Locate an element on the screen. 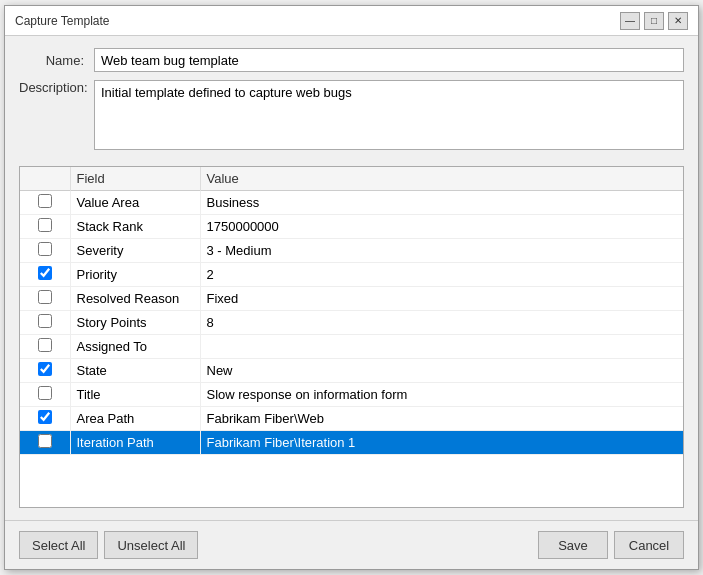 Image resolution: width=703 pixels, height=575 pixels. table-row: Priority2 is located at coordinates (352, 275).